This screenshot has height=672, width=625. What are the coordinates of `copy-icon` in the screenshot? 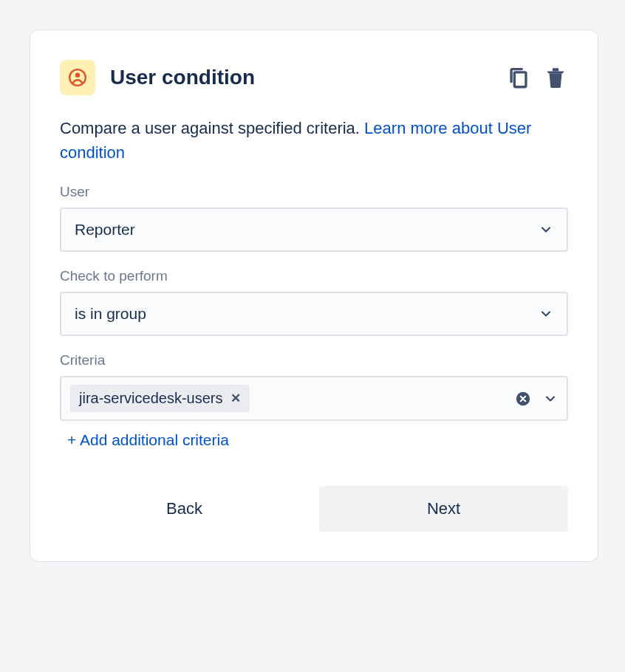 It's located at (519, 78).